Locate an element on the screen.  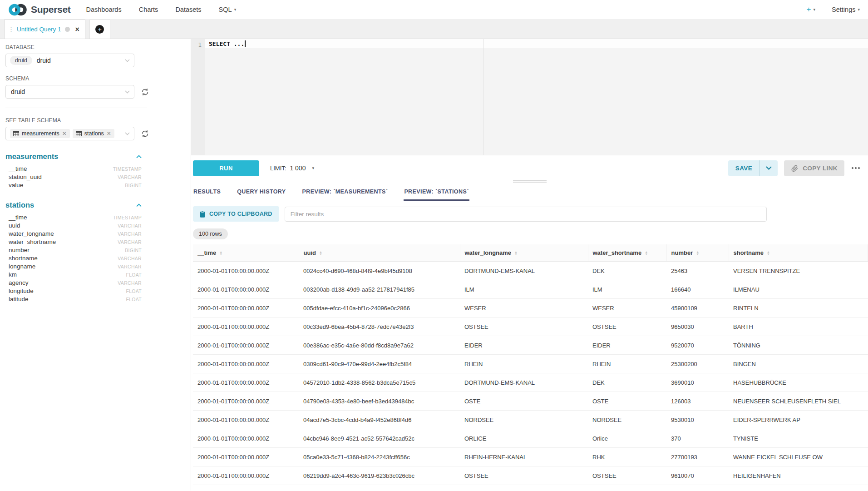
schema-column-row: latitude FLOAT is located at coordinates (74, 299).